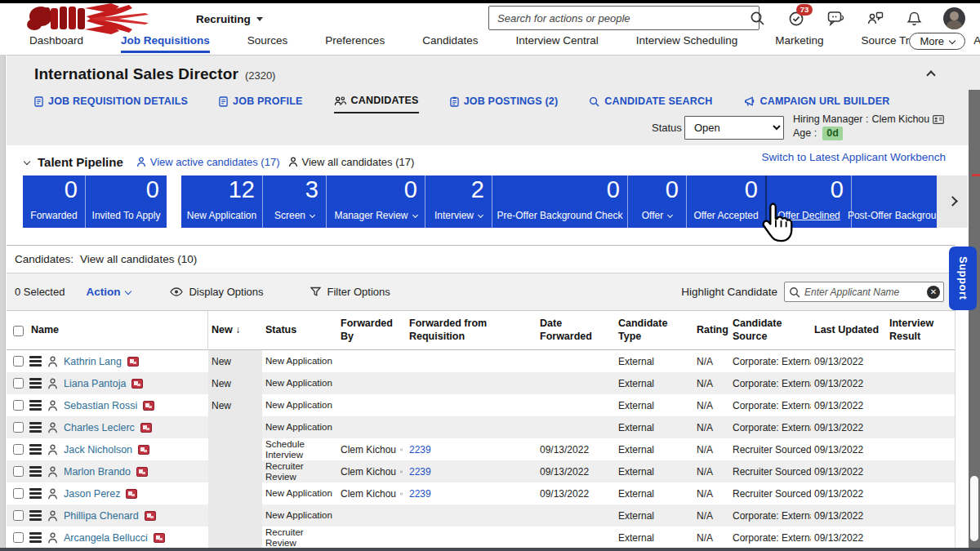  Describe the element at coordinates (849, 331) in the screenshot. I see `col-last-updated: Last Updated` at that location.